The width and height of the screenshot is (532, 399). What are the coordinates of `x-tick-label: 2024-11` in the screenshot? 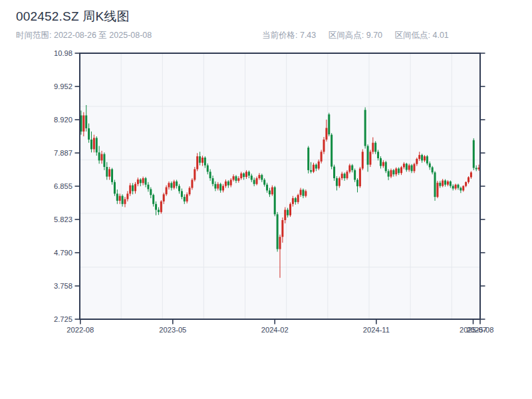 It's located at (376, 330).